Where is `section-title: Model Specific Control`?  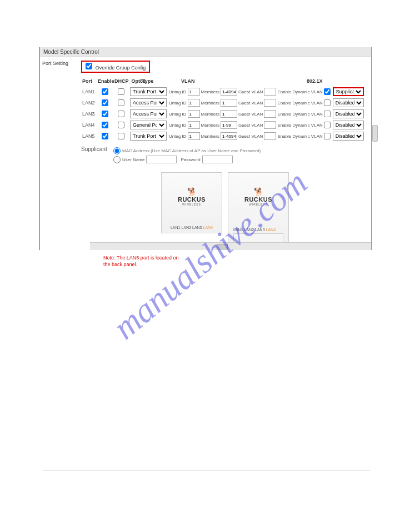
section-title: Model Specific Control is located at coordinates (206, 52).